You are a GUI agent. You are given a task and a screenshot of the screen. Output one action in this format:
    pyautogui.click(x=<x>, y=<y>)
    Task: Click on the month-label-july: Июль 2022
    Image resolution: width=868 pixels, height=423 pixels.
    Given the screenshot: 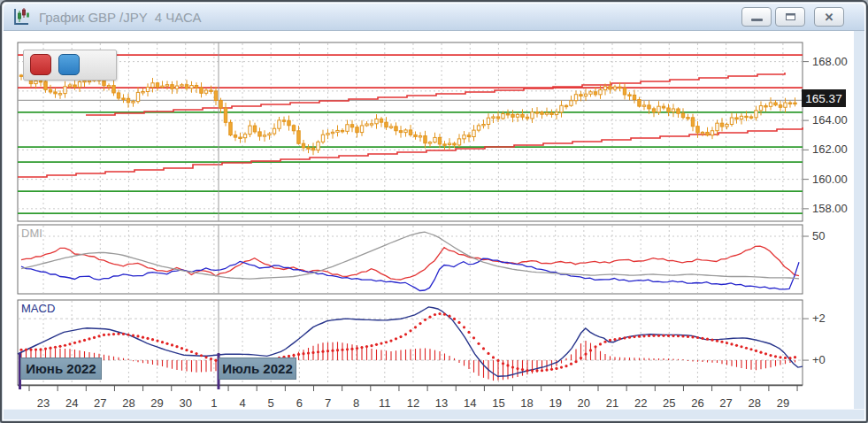 What is the action you would take?
    pyautogui.click(x=257, y=368)
    